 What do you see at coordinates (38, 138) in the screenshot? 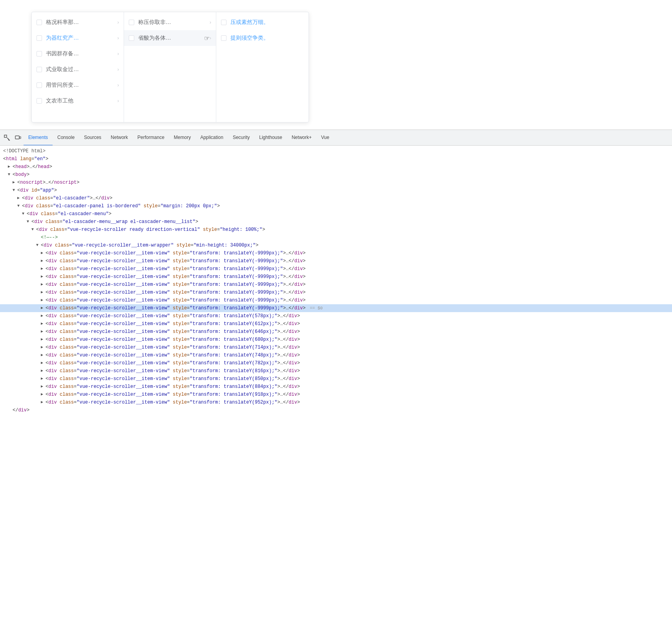
I see `devtools-tab-elements: Elements` at bounding box center [38, 138].